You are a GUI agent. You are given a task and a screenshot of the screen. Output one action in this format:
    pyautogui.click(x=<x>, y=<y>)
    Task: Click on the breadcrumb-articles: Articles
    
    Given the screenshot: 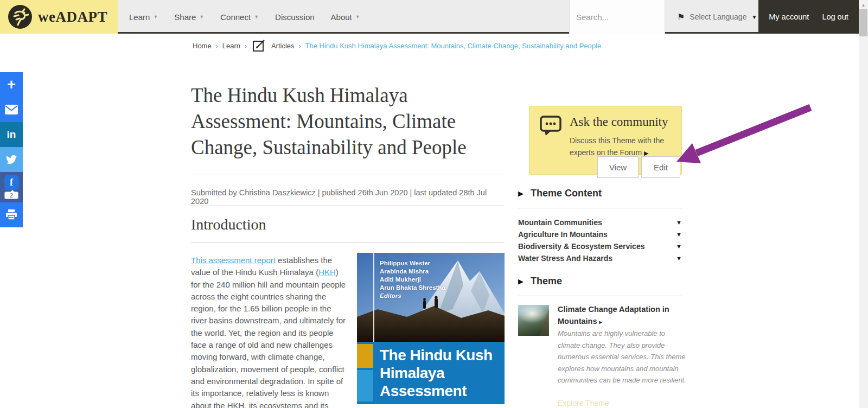 What is the action you would take?
    pyautogui.click(x=283, y=46)
    